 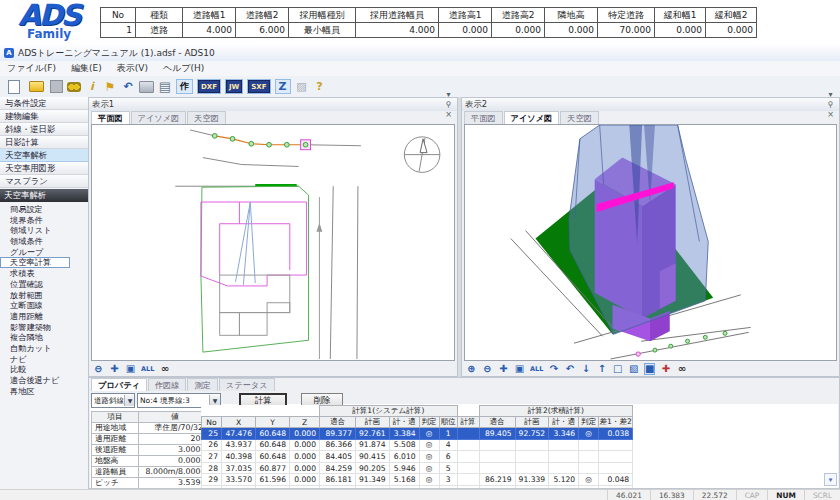 What do you see at coordinates (44, 296) in the screenshot?
I see `sidebar-sub-item: 放射範囲` at bounding box center [44, 296].